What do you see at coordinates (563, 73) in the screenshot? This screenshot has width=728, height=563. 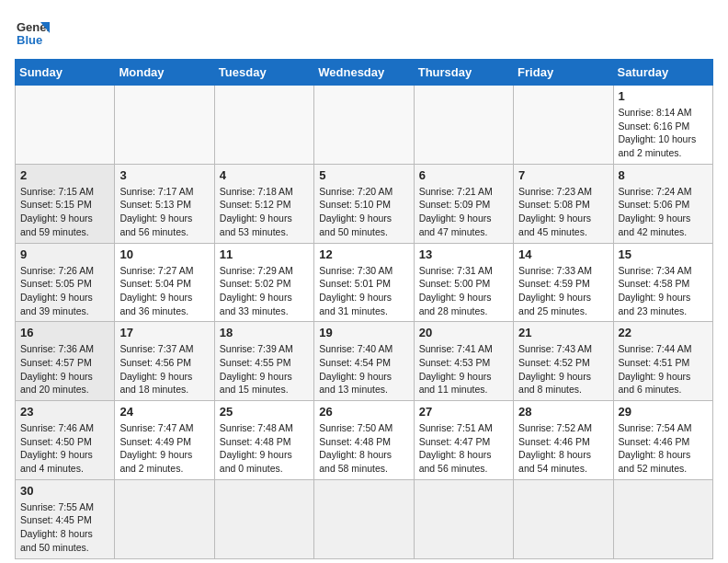 I see `weekday-header: Friday` at bounding box center [563, 73].